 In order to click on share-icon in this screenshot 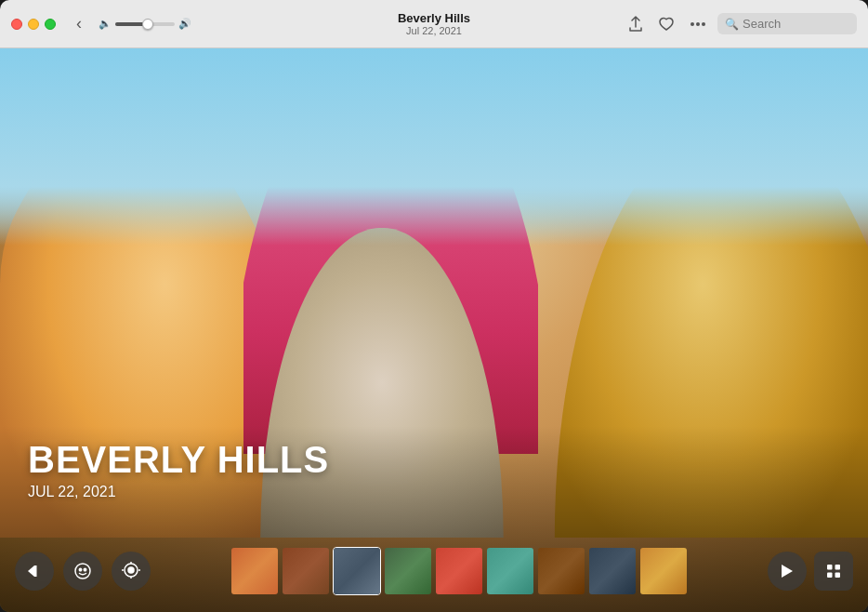, I will do `click(636, 24)`.